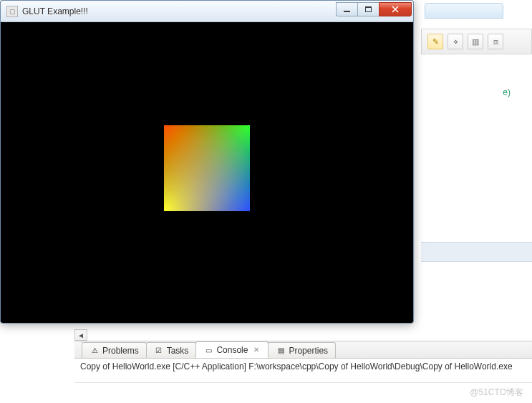  I want to click on properties-icon: ▤, so click(281, 351).